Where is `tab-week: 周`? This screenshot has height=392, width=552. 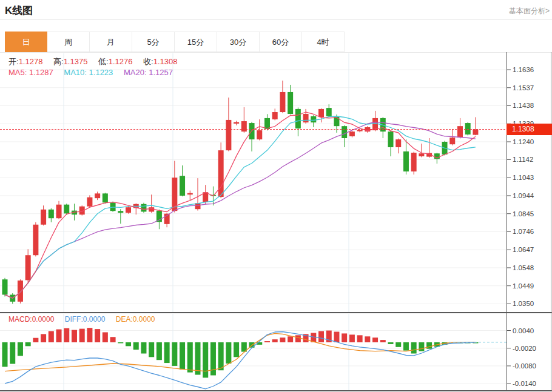 tab-week: 周 is located at coordinates (69, 42).